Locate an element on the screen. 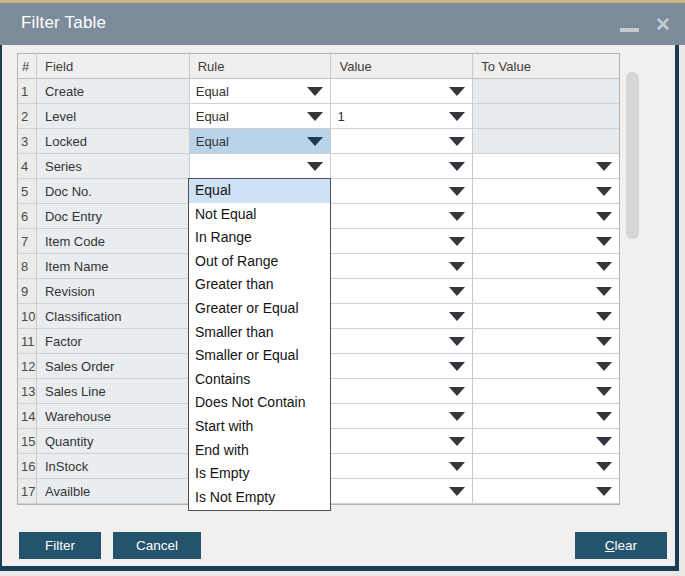 Image resolution: width=685 pixels, height=576 pixels. vertical-scrollbar-thumb is located at coordinates (632, 156).